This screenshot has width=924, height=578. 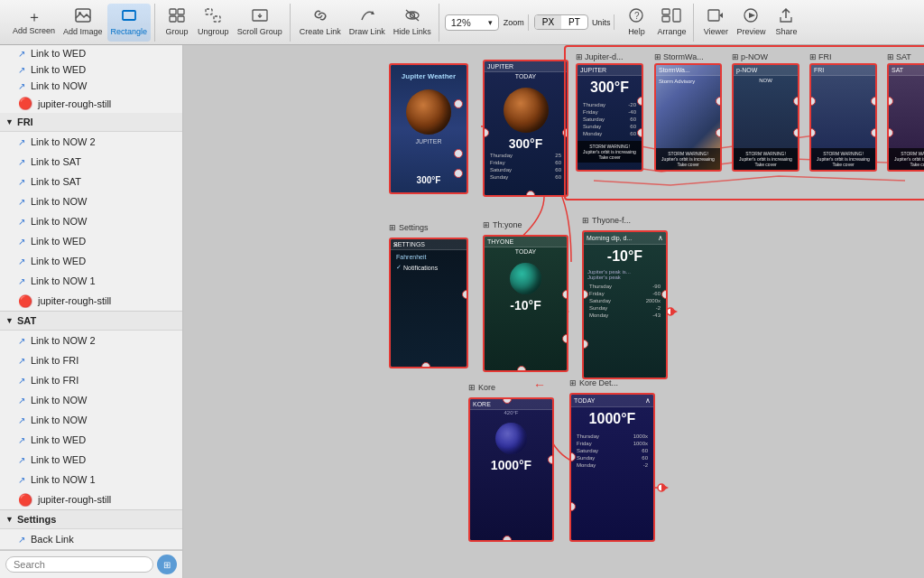 What do you see at coordinates (167, 564) in the screenshot?
I see `search-filter-button: ⊞` at bounding box center [167, 564].